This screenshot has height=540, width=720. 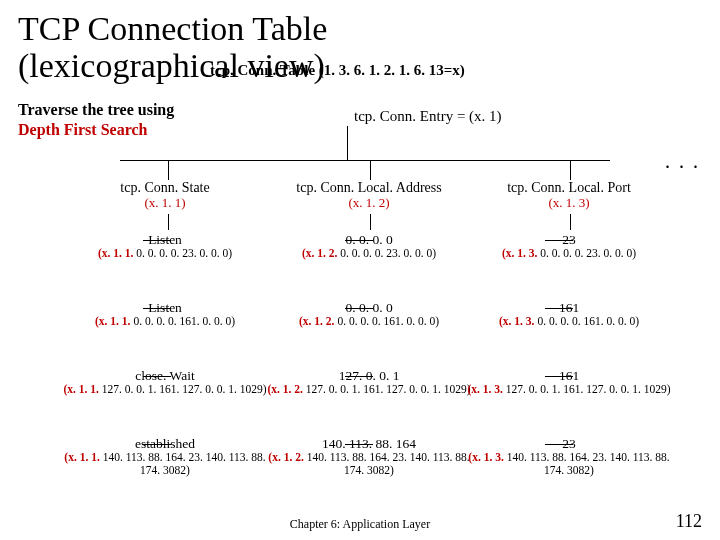 What do you see at coordinates (569, 456) in the screenshot?
I see `cell-port-row4: 23 (x. 1. 3. 140. 113. 88. 164. 23. 140.…` at bounding box center [569, 456].